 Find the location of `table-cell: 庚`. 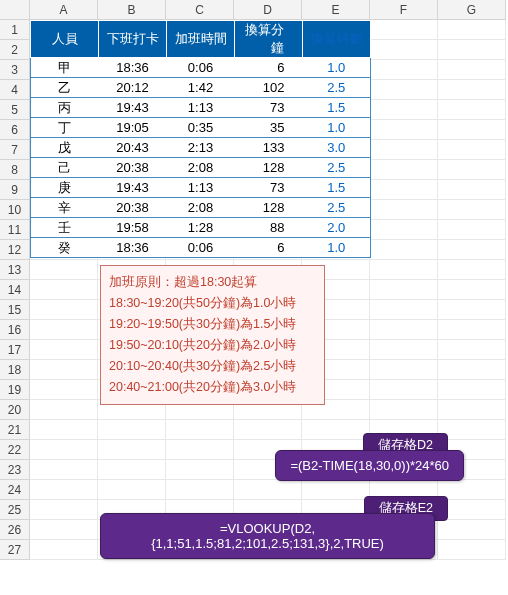

table-cell: 庚 is located at coordinates (65, 188).